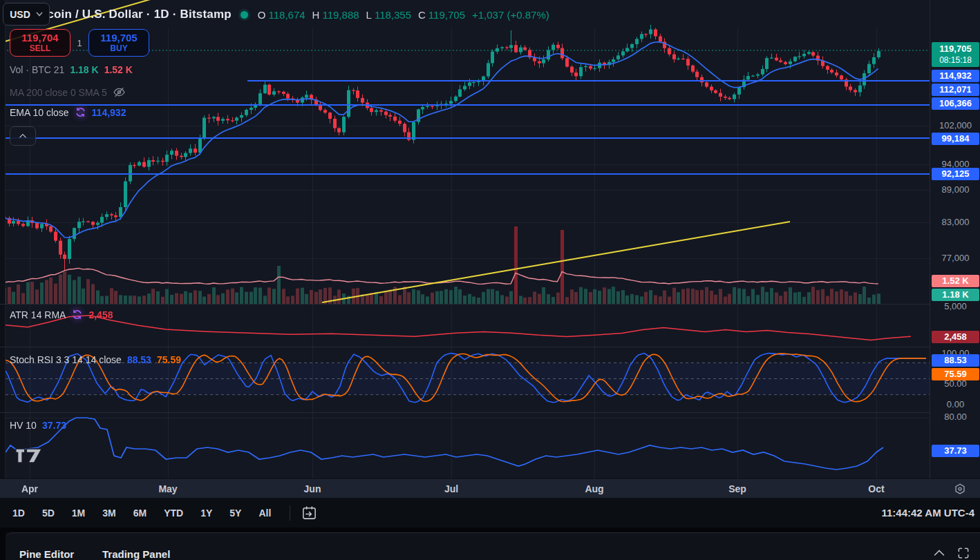 This screenshot has height=560, width=980. I want to click on bar-countdown: 08:15:18, so click(955, 61).